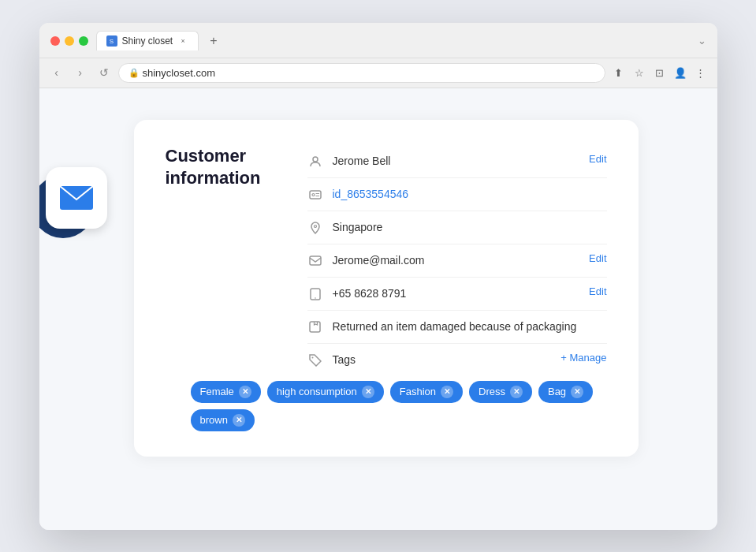 The width and height of the screenshot is (756, 552). I want to click on name-value: Jerome Bell, so click(456, 161).